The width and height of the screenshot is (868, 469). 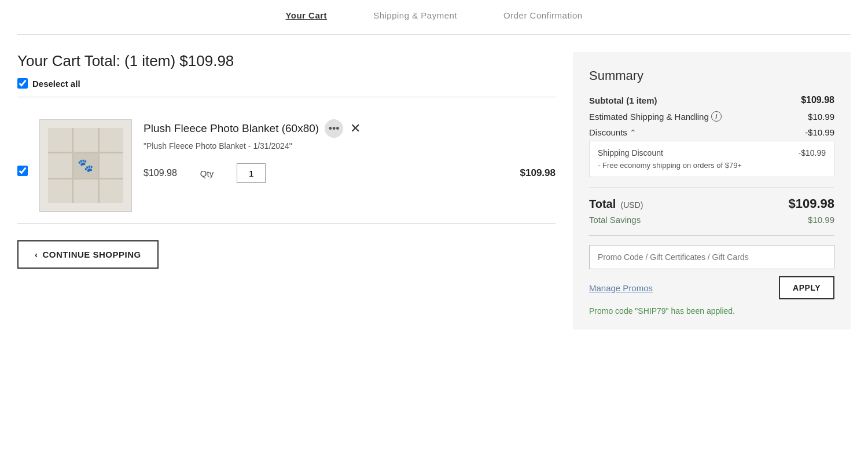 I want to click on info-icon: i, so click(x=716, y=116).